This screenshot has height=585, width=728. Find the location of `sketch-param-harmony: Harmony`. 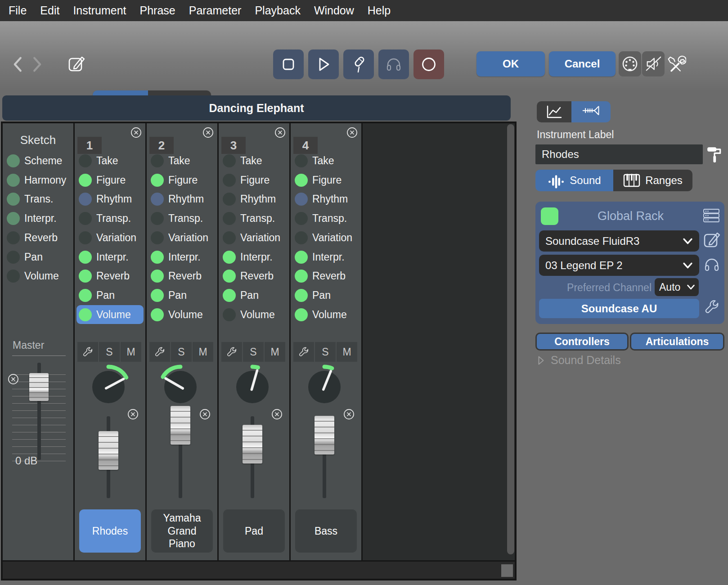

sketch-param-harmony: Harmony is located at coordinates (38, 180).